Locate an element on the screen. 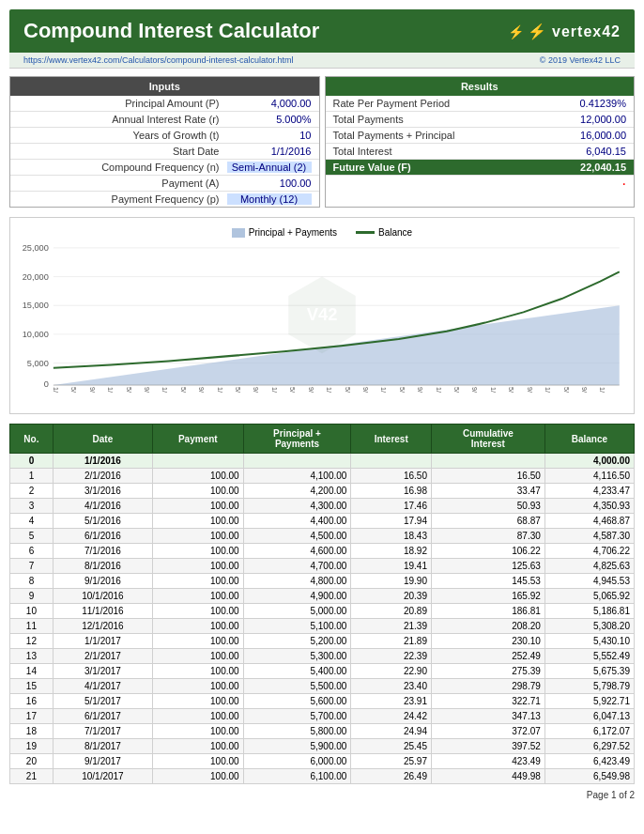 This screenshot has width=644, height=834. table-cell: 20 is located at coordinates (32, 762).